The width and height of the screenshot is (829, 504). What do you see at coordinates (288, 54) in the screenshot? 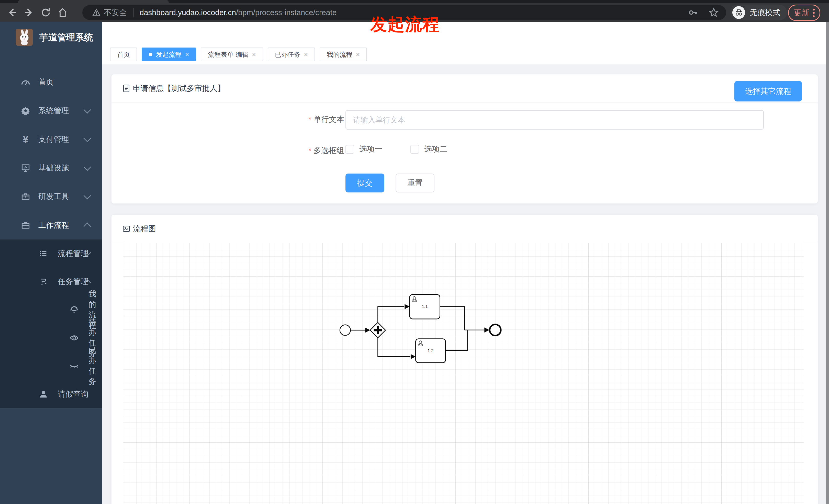
I see `tag-label: 已办任务` at bounding box center [288, 54].